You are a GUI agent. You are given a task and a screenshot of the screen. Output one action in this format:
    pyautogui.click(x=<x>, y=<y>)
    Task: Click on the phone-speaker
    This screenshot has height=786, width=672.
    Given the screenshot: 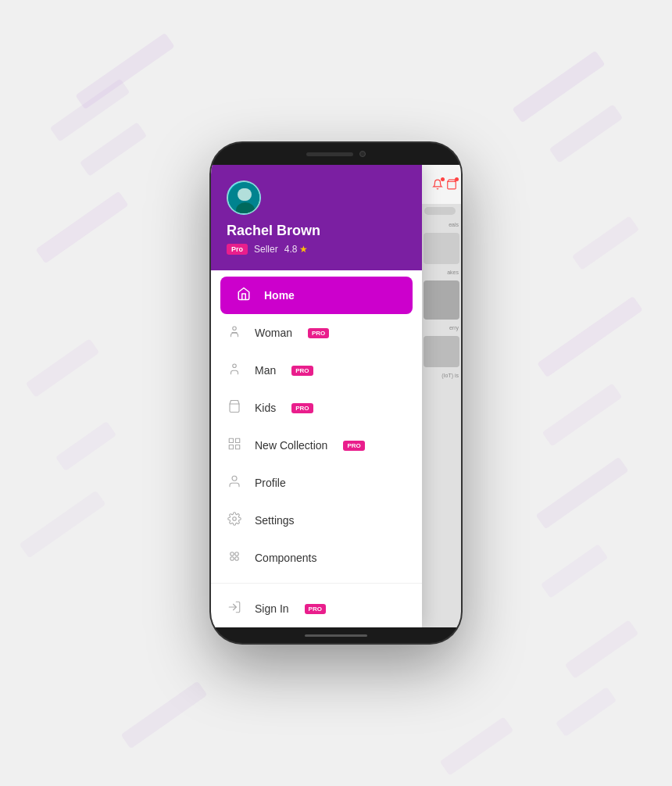 What is the action you would take?
    pyautogui.click(x=330, y=155)
    